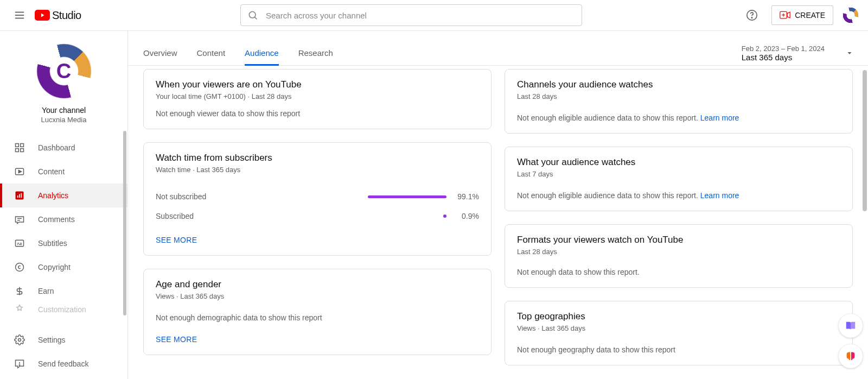 This screenshot has height=379, width=868. Describe the element at coordinates (785, 15) in the screenshot. I see `create-video-icon` at that location.